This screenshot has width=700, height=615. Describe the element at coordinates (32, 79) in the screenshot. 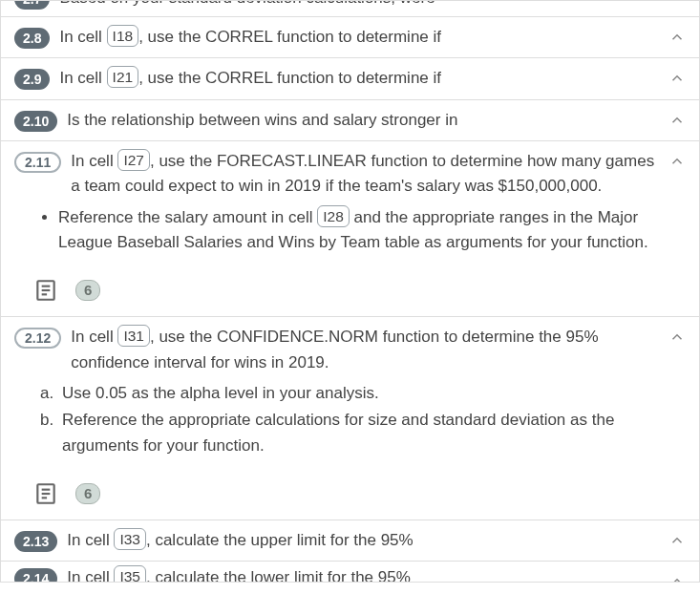

I see `step-number-badge: 2.9` at that location.